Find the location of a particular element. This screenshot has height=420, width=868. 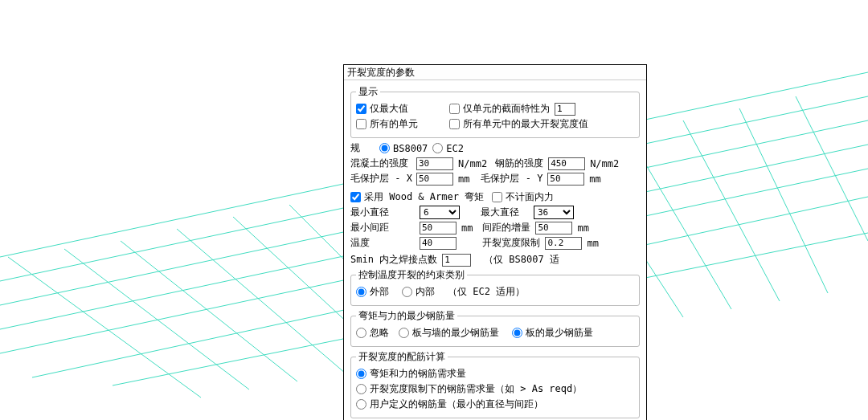

min-spacing-input is located at coordinates (438, 228).